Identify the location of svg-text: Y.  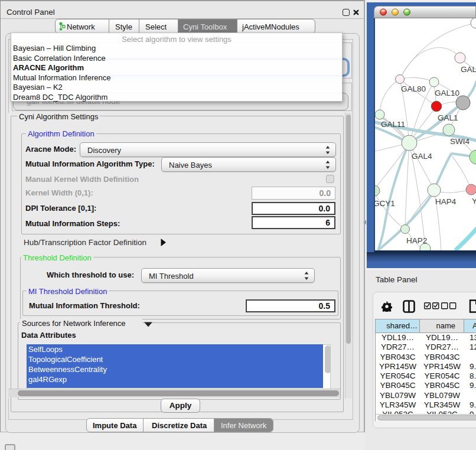
(474, 201).